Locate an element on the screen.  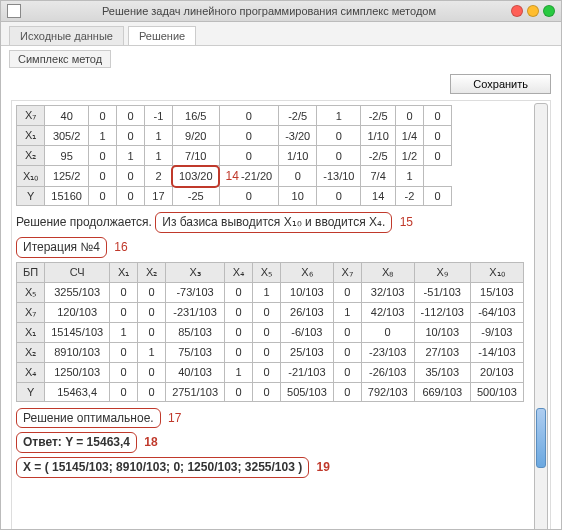
table-row: Y 151600017-25010014-20 is located at coordinates (234, 196).